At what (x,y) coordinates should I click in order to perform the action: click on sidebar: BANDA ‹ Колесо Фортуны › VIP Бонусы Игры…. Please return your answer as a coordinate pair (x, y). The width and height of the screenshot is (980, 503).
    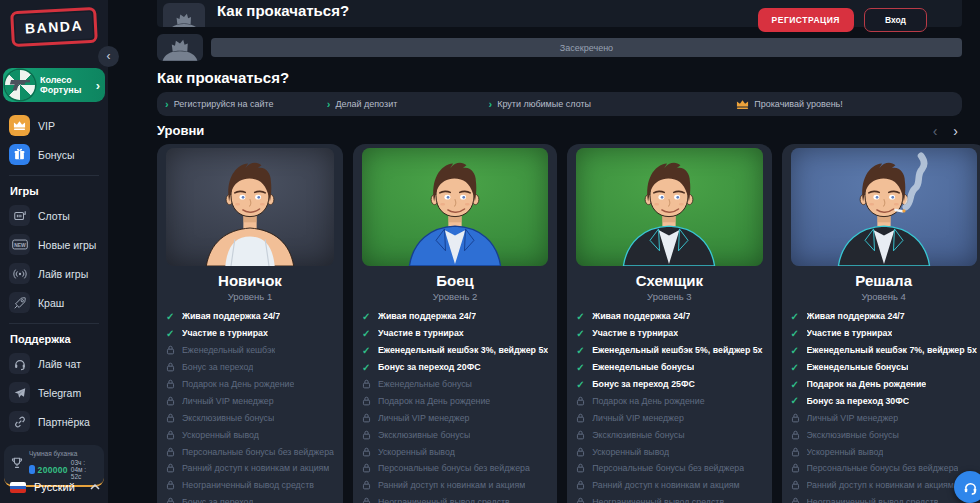
    Looking at the image, I should click on (54, 252).